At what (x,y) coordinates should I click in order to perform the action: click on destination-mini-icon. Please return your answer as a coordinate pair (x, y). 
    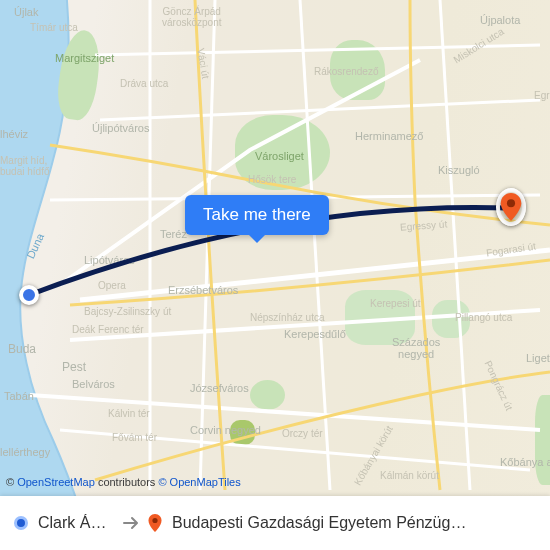
    Looking at the image, I should click on (155, 523).